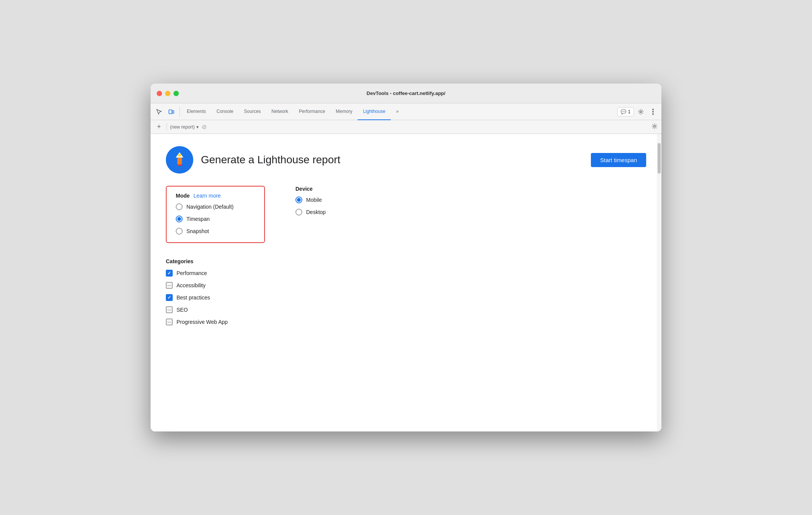  What do you see at coordinates (312, 112) in the screenshot?
I see `tab-performance: Performance` at bounding box center [312, 112].